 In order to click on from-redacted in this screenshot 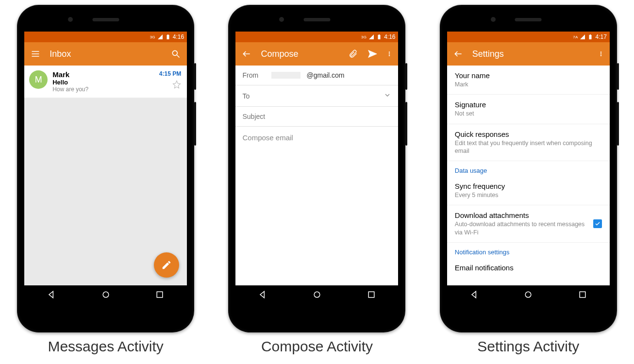, I will do `click(286, 75)`.